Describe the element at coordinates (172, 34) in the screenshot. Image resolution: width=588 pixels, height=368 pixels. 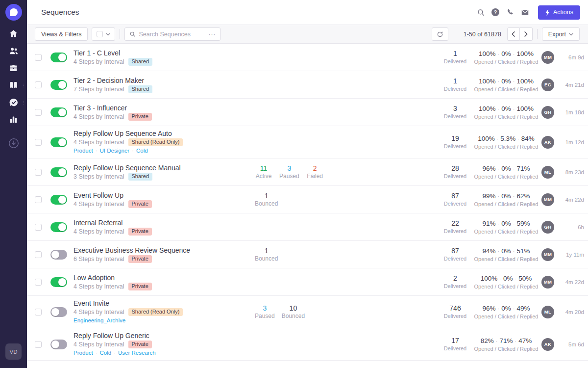
I see `search-box: ···` at that location.